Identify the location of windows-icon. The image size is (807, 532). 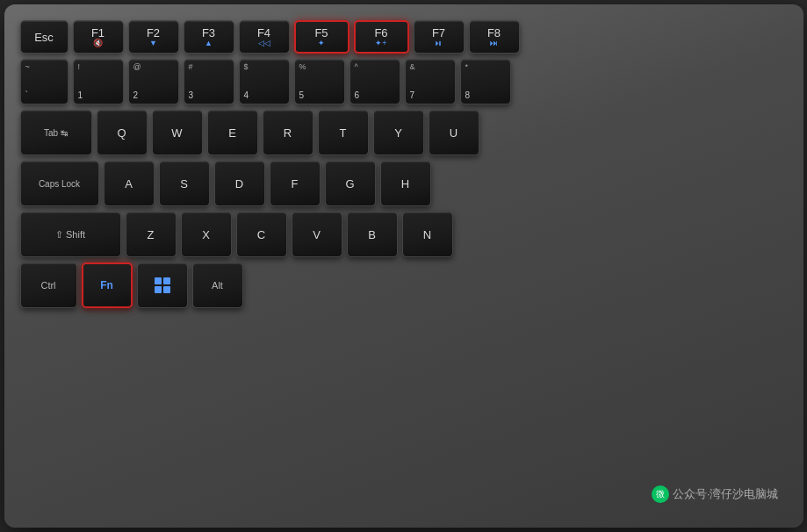
(162, 285).